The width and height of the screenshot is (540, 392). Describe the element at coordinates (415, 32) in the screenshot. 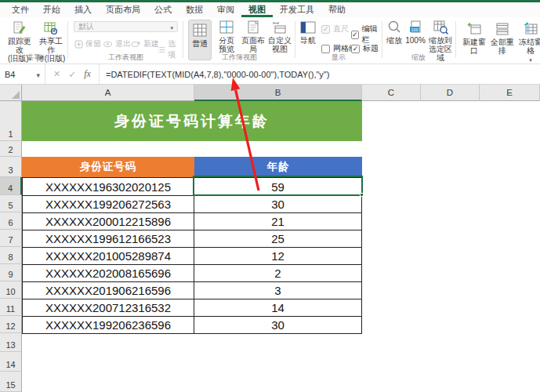

I see `zoom-100-button: 100 100%` at that location.